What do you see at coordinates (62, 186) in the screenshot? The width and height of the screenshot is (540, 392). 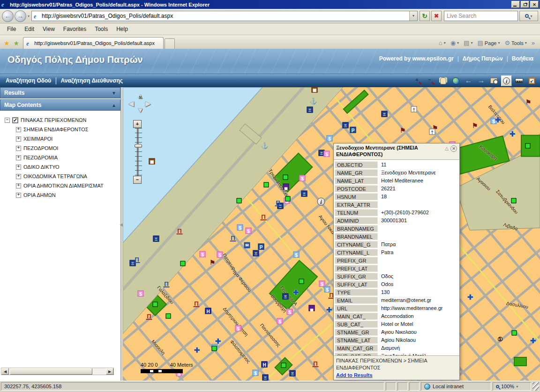 I see `tree-item-6: +ΟΡΙΑ ΔΗΜΟΤΙΚΩΝ ΔΙΑΜΕΡΙΣΜΑΤ` at bounding box center [62, 186].